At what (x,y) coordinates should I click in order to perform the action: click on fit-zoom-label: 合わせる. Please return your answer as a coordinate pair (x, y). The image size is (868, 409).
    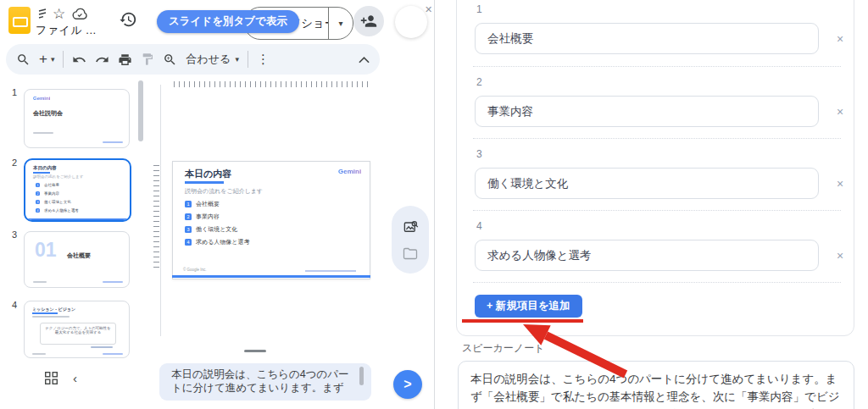
    Looking at the image, I should click on (209, 59).